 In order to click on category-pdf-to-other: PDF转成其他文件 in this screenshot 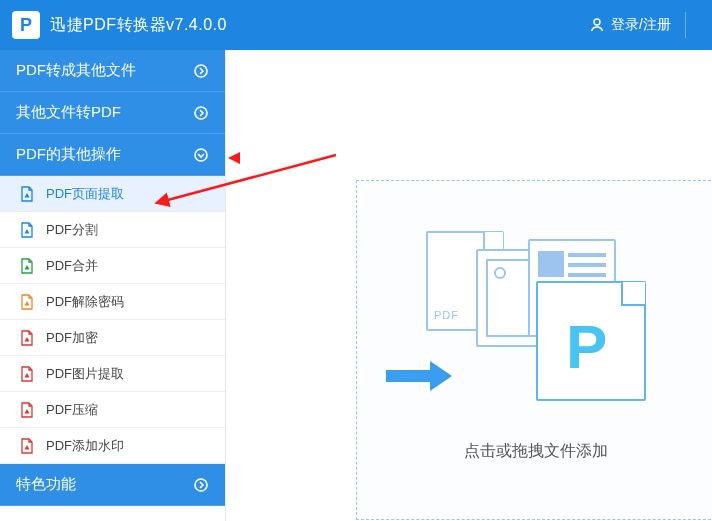, I will do `click(112, 71)`.